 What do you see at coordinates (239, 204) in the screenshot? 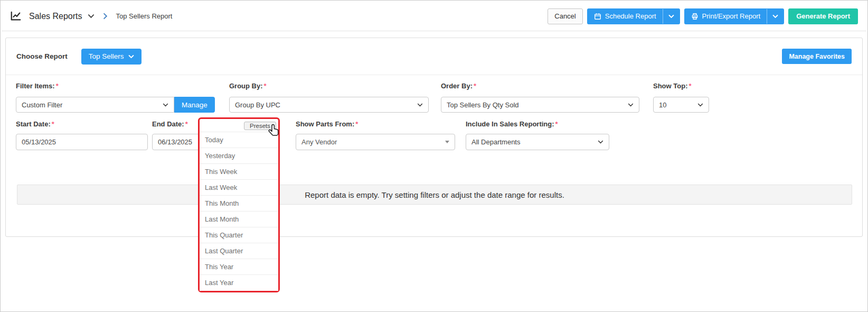
I see `preset-item: This Month` at bounding box center [239, 204].